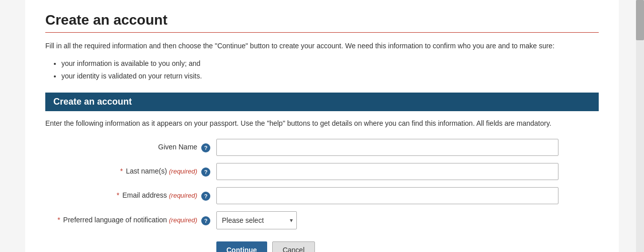  Describe the element at coordinates (206, 172) in the screenshot. I see `last-name-help-icon: ?` at that location.